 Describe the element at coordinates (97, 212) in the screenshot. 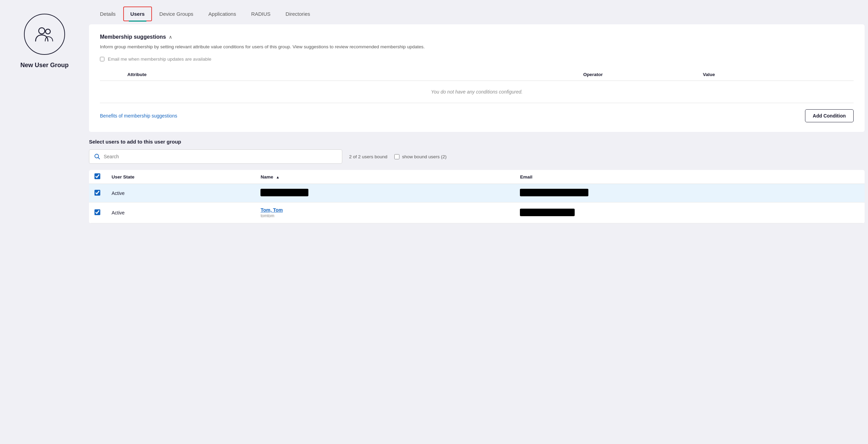

I see `row2-checkbox` at that location.